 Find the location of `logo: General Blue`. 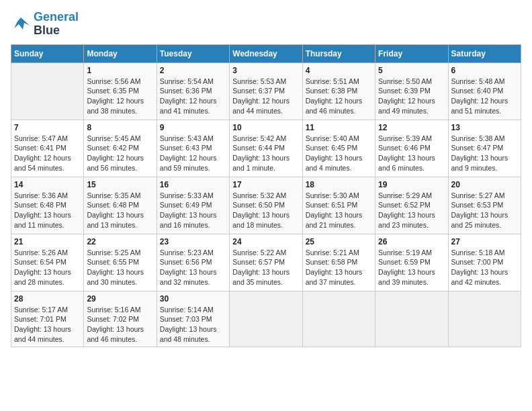

logo: General Blue is located at coordinates (44, 24).